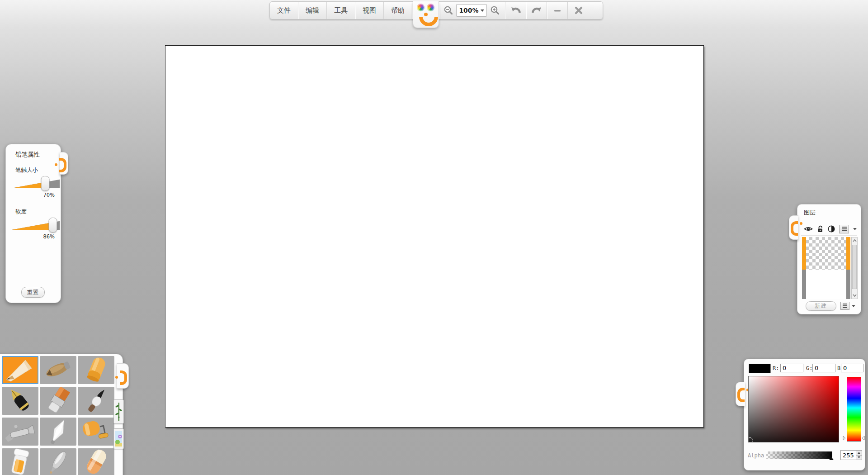  Describe the element at coordinates (859, 453) in the screenshot. I see `spinner-up-icon` at that location.